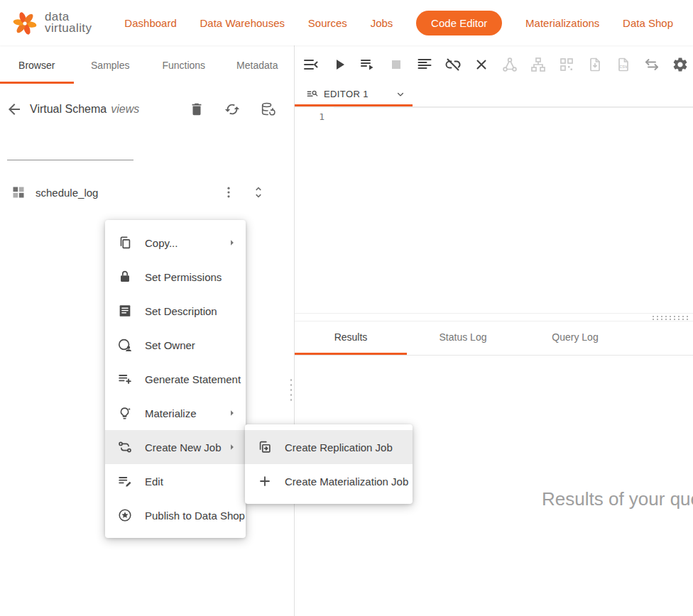 This screenshot has height=616, width=693. I want to click on refresh-icon, so click(232, 109).